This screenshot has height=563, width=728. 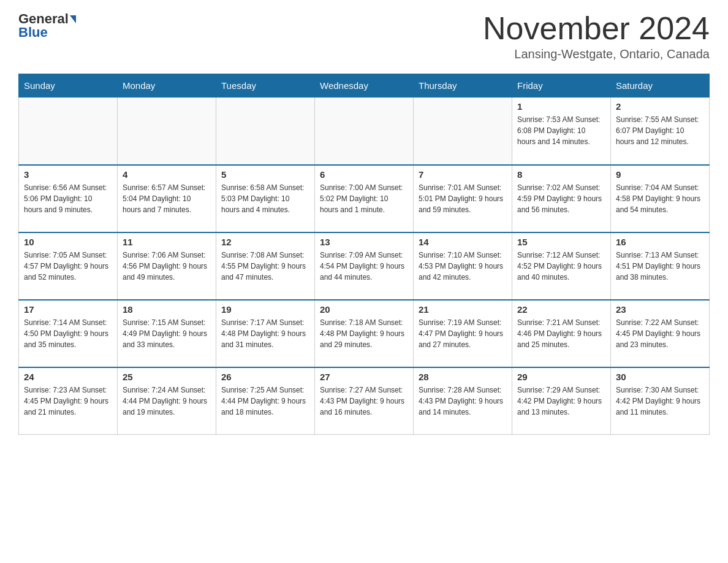 What do you see at coordinates (561, 86) in the screenshot?
I see `calendar-header-friday: Friday` at bounding box center [561, 86].